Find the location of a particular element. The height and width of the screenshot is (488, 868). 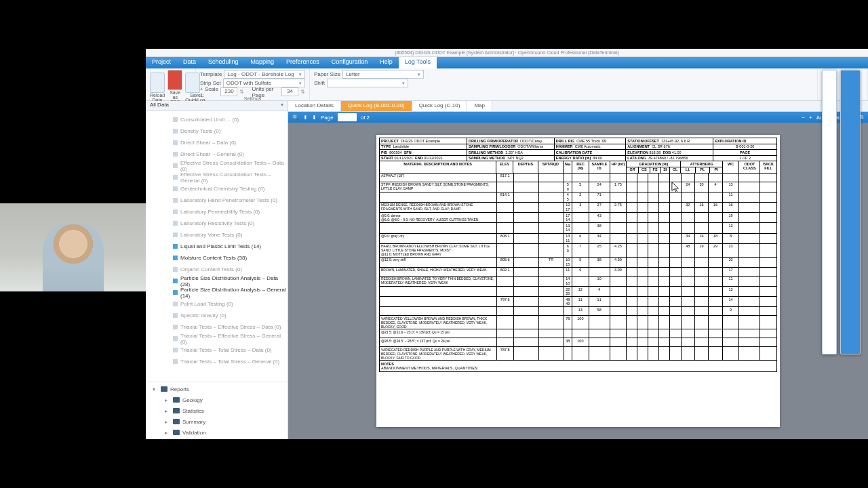

scale-input: 230 is located at coordinates (229, 92).